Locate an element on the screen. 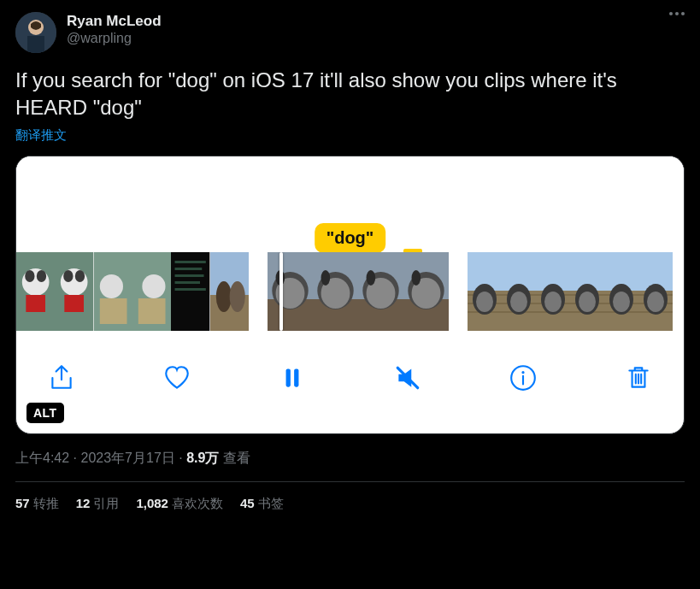 This screenshot has width=700, height=589. retweets-stat: 57转推 is located at coordinates (38, 504).